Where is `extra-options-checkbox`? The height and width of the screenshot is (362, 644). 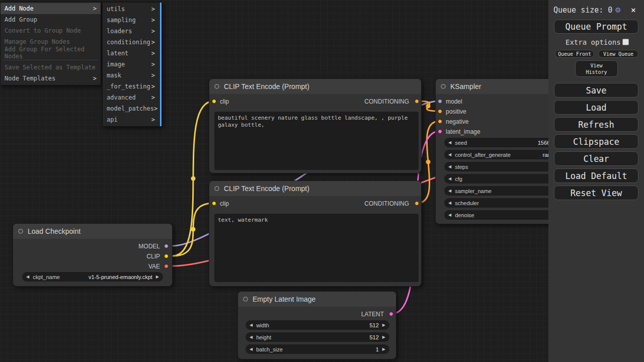 extra-options-checkbox is located at coordinates (626, 42).